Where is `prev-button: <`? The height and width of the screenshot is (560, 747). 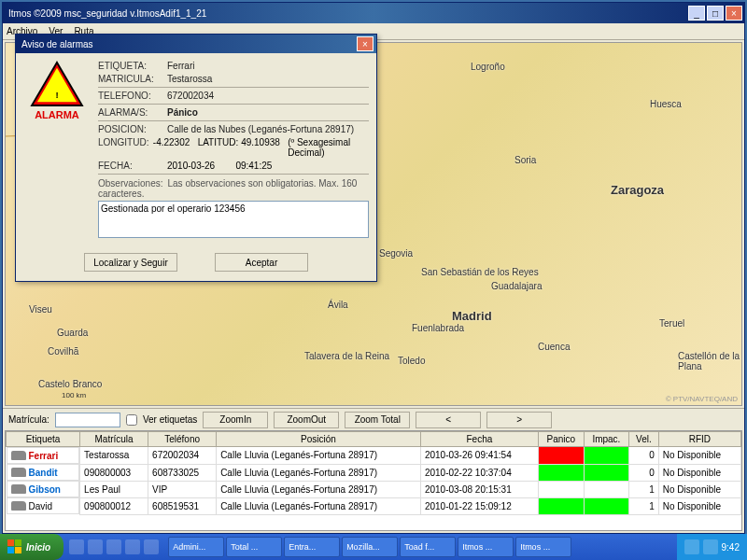 prev-button: < is located at coordinates (448, 420).